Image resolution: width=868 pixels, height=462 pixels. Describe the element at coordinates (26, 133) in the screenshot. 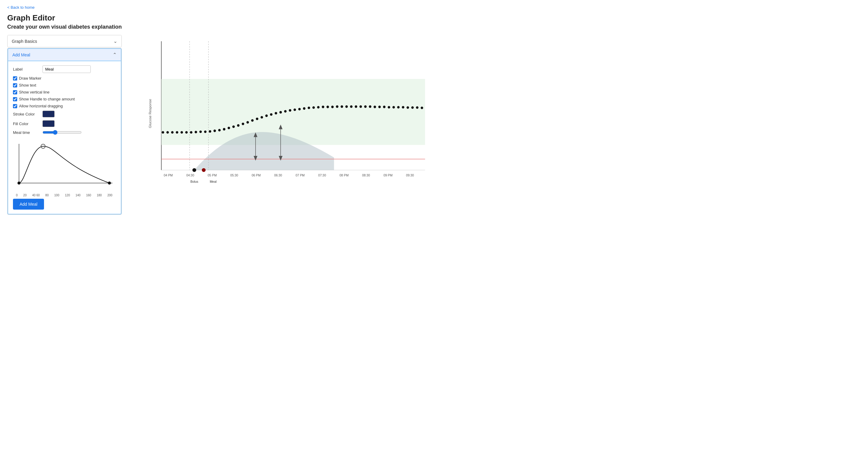

I see `meal-time-label: Meal time` at that location.